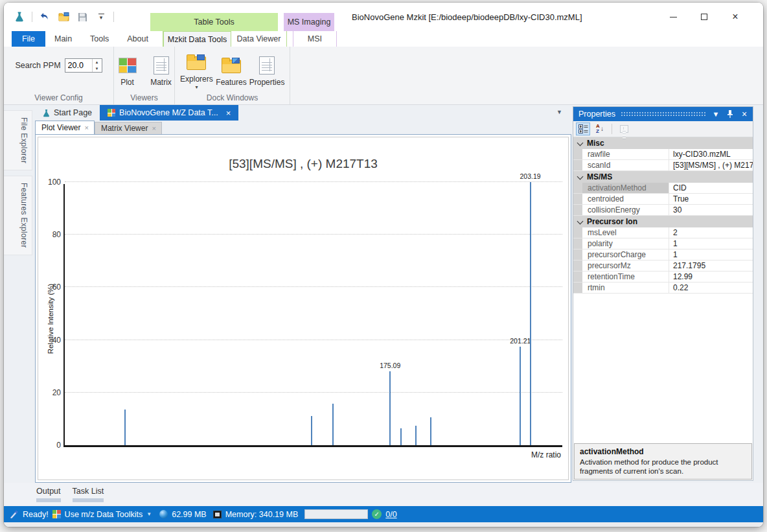  What do you see at coordinates (45, 17) in the screenshot?
I see `undo-button` at bounding box center [45, 17].